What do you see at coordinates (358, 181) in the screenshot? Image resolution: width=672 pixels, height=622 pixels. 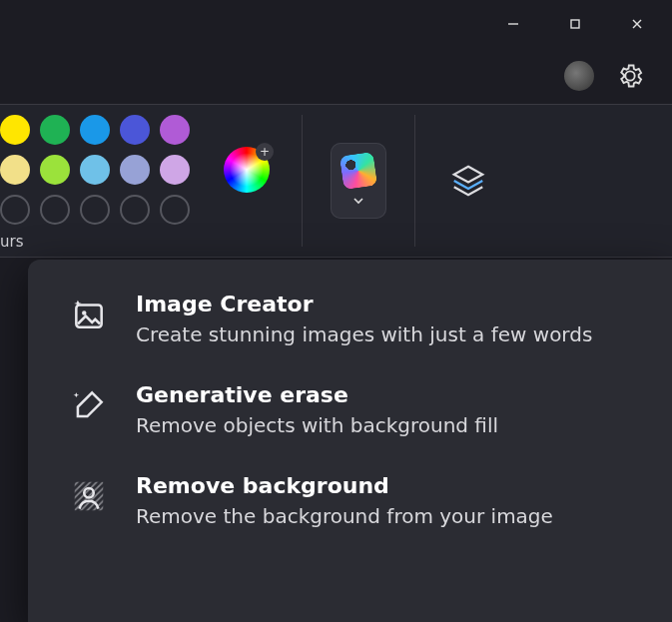 I see `copilot-button` at bounding box center [358, 181].